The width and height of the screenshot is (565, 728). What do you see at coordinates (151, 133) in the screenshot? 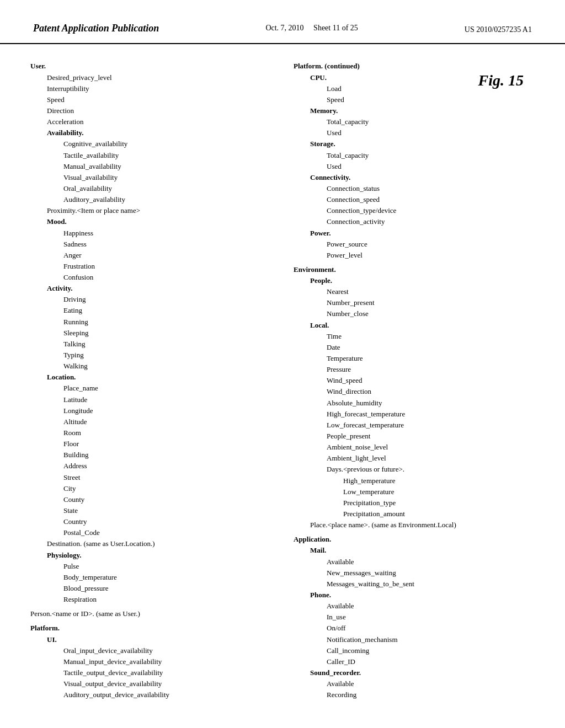
I see `list-item: Availability.` at bounding box center [151, 133].